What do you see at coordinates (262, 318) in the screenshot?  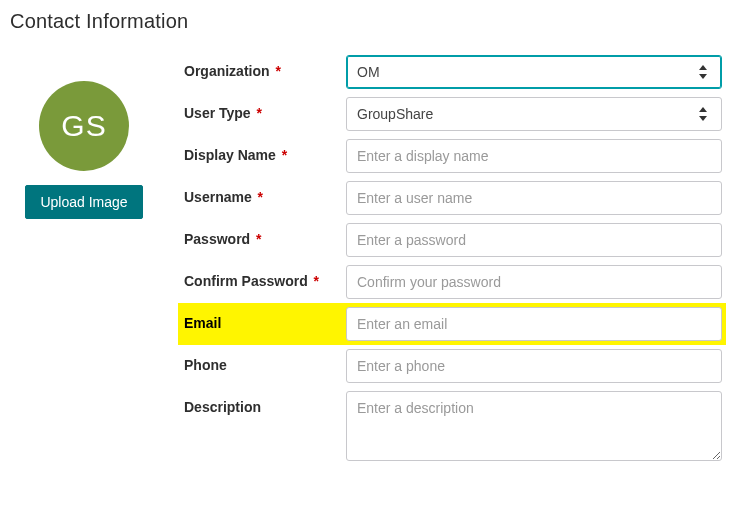 I see `email-label: Email` at bounding box center [262, 318].